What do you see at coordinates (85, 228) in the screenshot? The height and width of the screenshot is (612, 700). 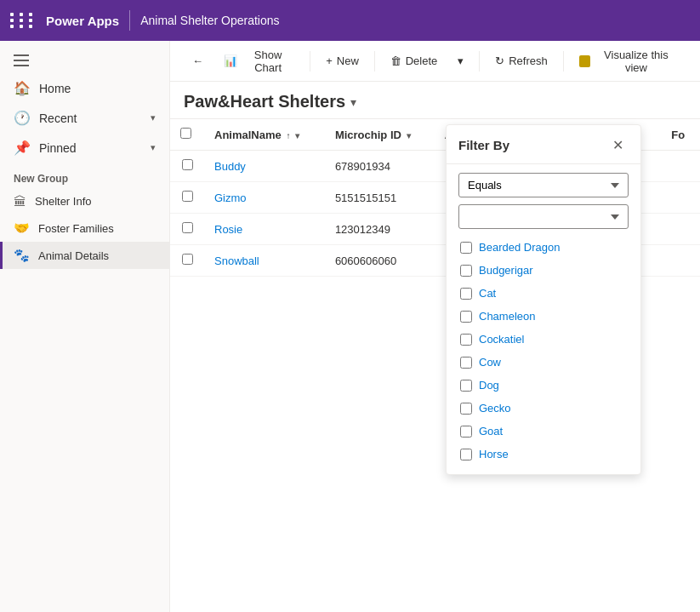 I see `sidebar-item-foster-families: 🤝 Foster Families` at bounding box center [85, 228].